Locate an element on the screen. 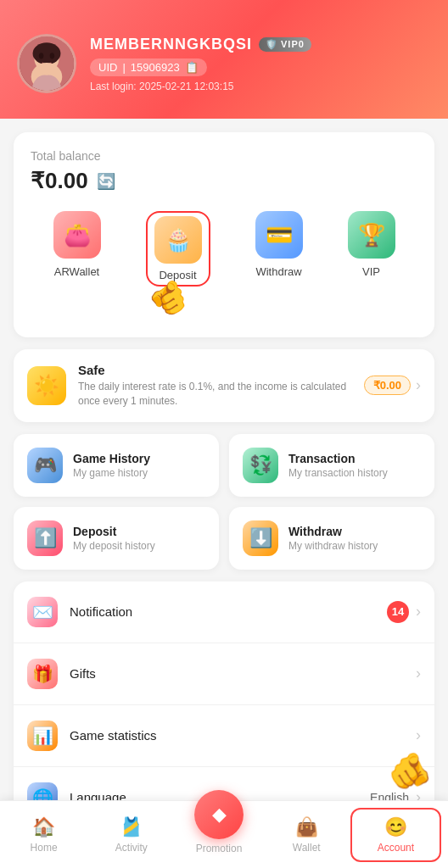 This screenshot has width=448, height=868. notification-label: Notification is located at coordinates (222, 612).